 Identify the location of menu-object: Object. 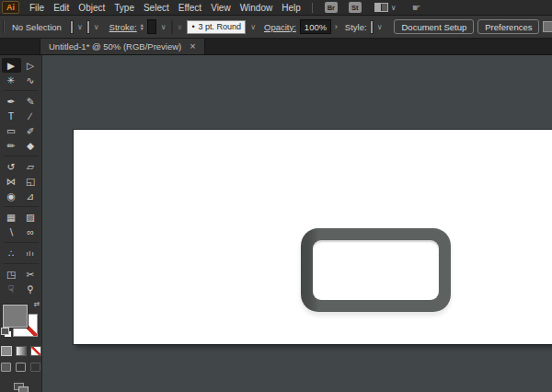
(92, 7).